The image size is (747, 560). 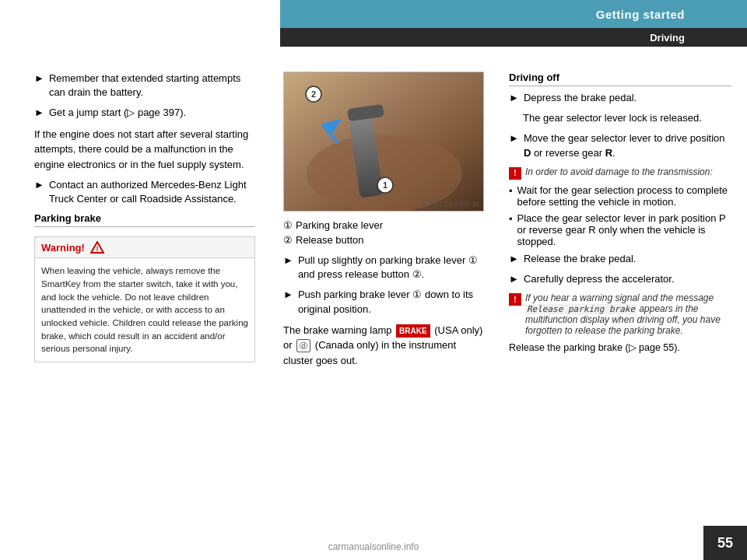 What do you see at coordinates (145, 149) in the screenshot?
I see `body-text: If the engine does not start after sever…` at bounding box center [145, 149].